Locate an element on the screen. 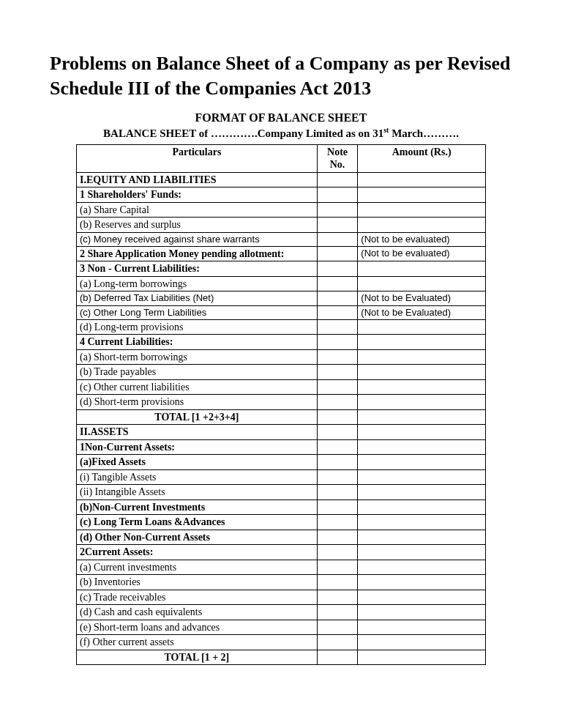  cell-particulars: I.EQUITY AND LIABILITIES is located at coordinates (198, 180).